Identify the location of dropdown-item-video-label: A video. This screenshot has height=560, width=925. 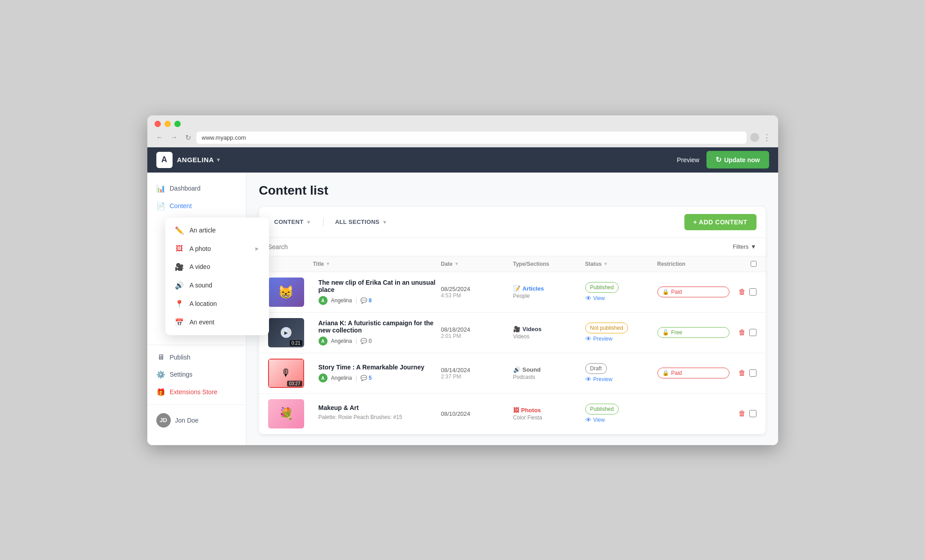
(200, 267).